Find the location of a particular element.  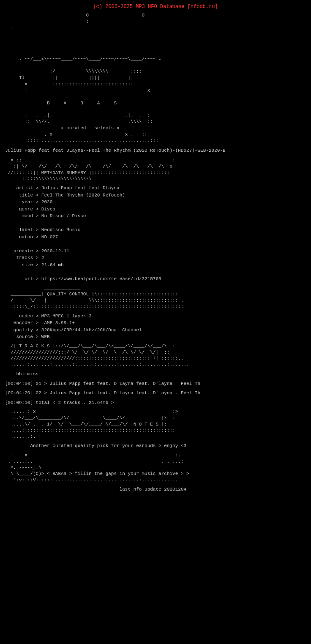

artist-value: Julius Papp feat feat DLayna is located at coordinates (80, 188).